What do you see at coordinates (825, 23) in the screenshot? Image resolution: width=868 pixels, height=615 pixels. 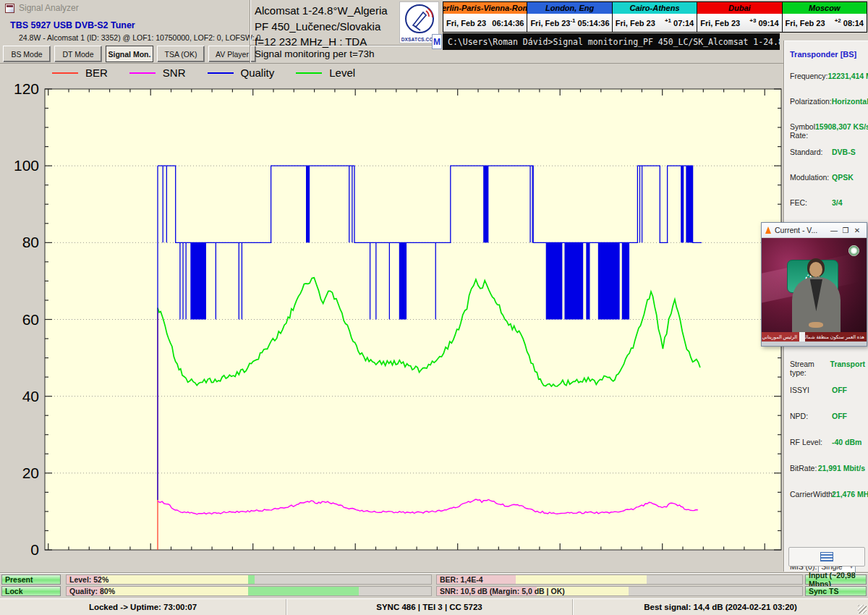 I see `clock-time-row: Fri, Feb 23+208:14` at bounding box center [825, 23].